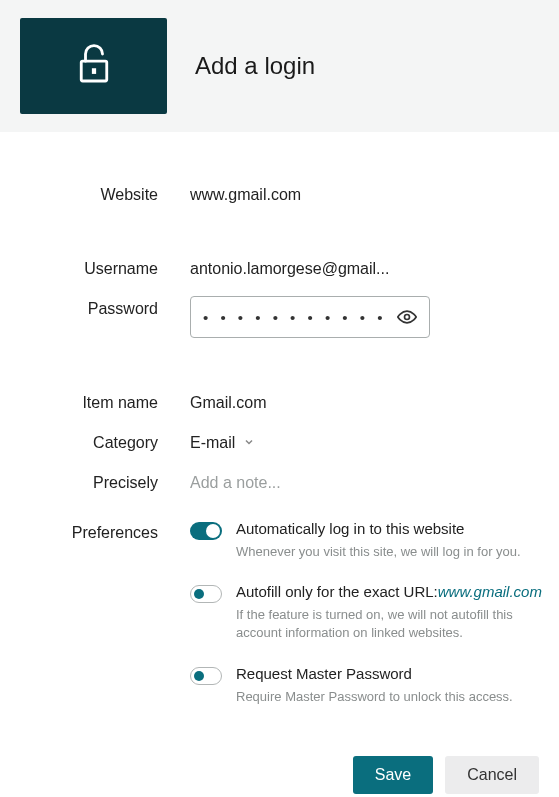 The height and width of the screenshot is (797, 559). What do you see at coordinates (310, 317) in the screenshot?
I see `password-input: • • • • • • • • • • •` at bounding box center [310, 317].